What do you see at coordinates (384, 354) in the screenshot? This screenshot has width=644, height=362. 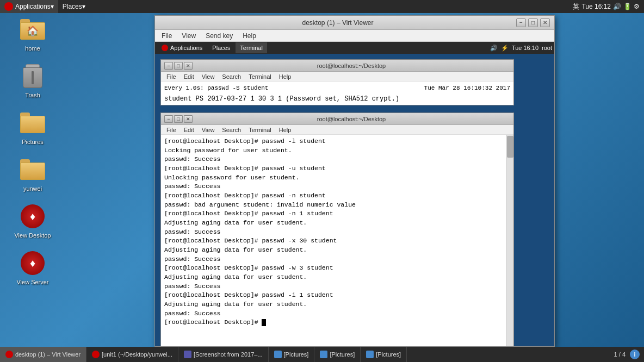 I see `taskbar-item-pictures3: [Pictures]` at bounding box center [384, 354].